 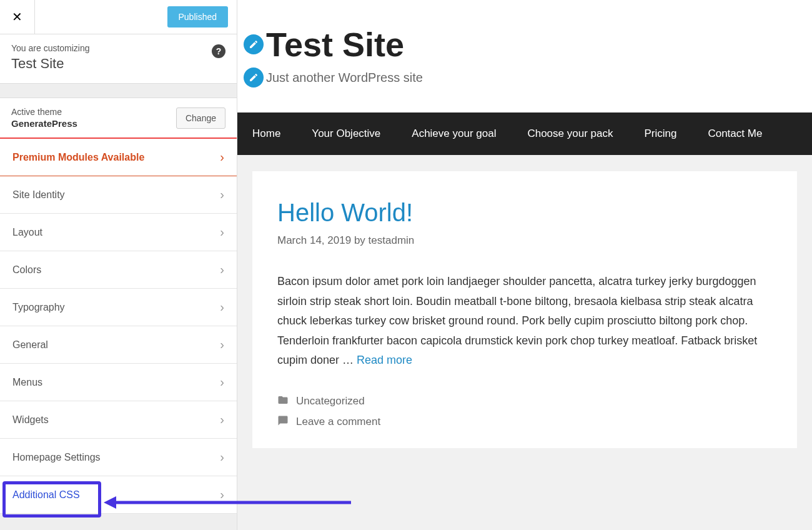 What do you see at coordinates (360, 240) in the screenshot?
I see `post-by-label: by` at bounding box center [360, 240].